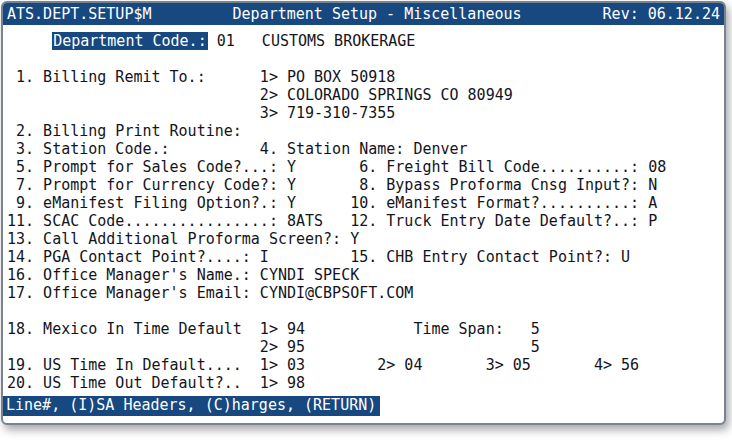 Image resolution: width=732 pixels, height=444 pixels. I want to click on command-prompt: Line#, (I)SA Headers, (C)harges, (RETURN…, so click(192, 406).